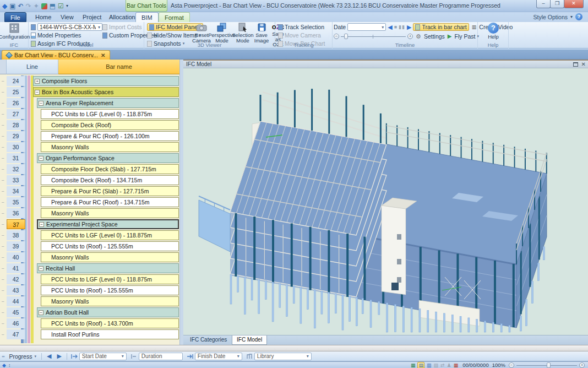 The height and width of the screenshot is (368, 588). What do you see at coordinates (161, 356) in the screenshot?
I see `duration-filter: Duration` at bounding box center [161, 356].